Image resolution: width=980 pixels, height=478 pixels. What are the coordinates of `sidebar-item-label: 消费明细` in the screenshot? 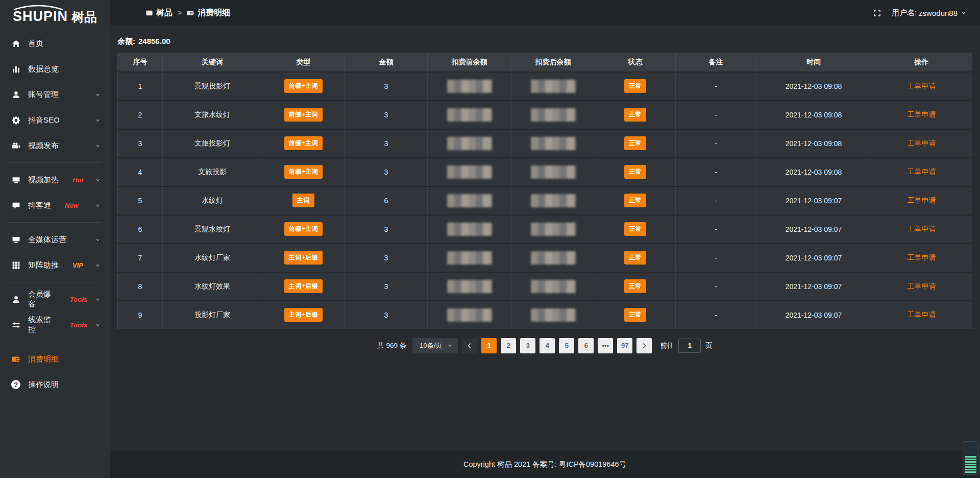 It's located at (43, 360).